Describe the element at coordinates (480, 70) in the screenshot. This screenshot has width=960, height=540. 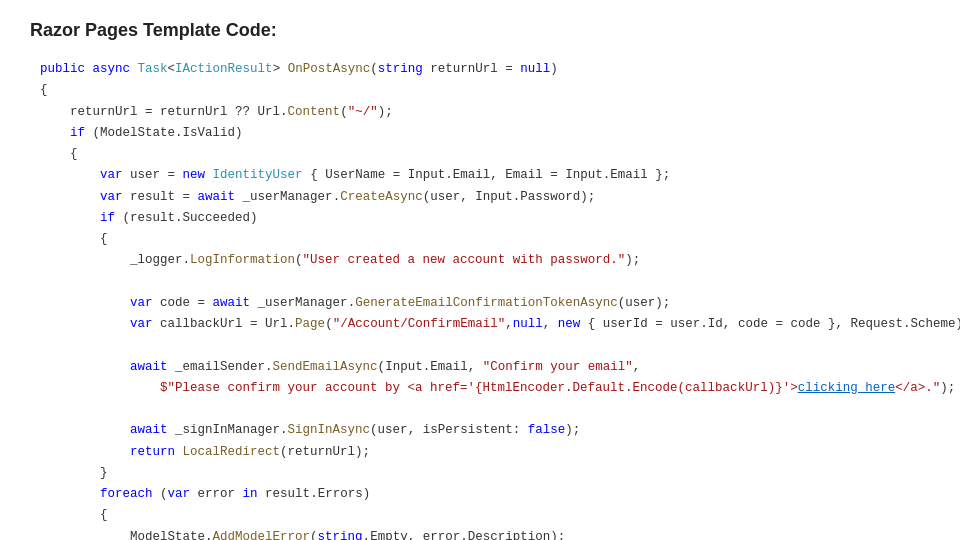
I see `code-line: public async Task<IActionResult> OnPostA…` at that location.